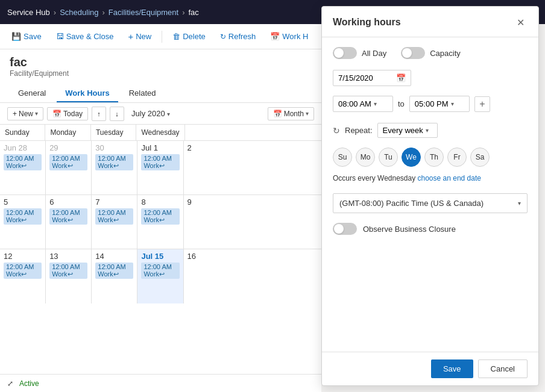  Describe the element at coordinates (411, 157) in the screenshot. I see `day-btn-we: We` at that location.